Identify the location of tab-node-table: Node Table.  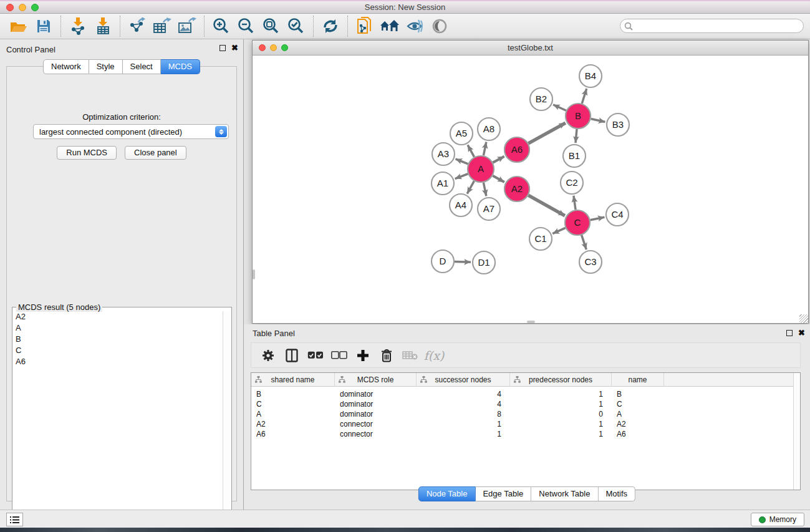
(447, 494).